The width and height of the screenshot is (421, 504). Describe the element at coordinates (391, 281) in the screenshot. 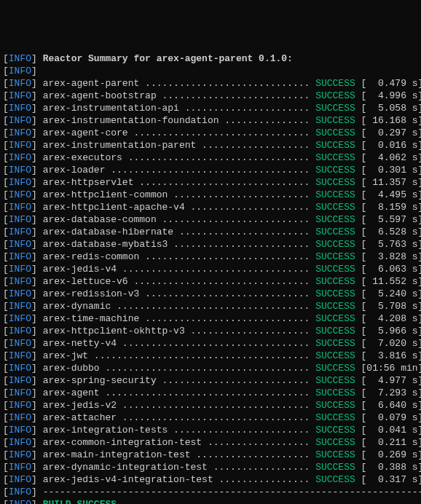

I see `build-time: [ 11.552 s]` at that location.